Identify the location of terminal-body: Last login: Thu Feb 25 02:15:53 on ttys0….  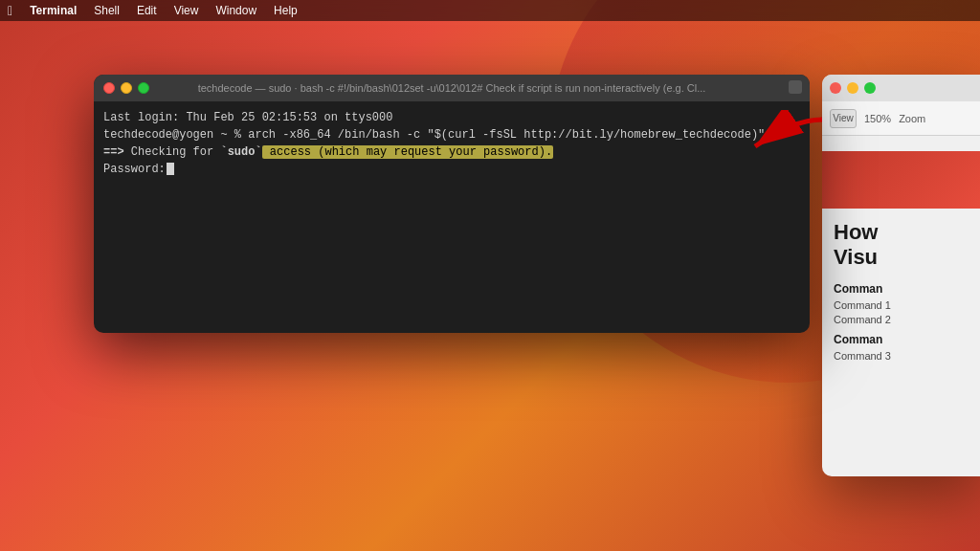
(452, 143).